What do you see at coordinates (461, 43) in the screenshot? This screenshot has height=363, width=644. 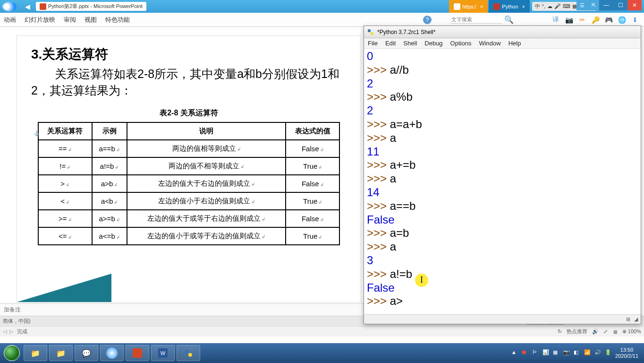 I see `menu-options: Options` at bounding box center [461, 43].